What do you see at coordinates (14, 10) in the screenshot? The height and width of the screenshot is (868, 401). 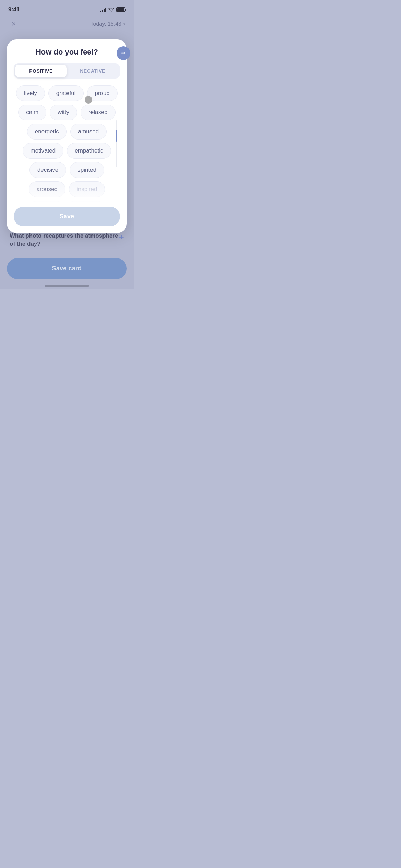 I see `status-time: 9:41` at bounding box center [14, 10].